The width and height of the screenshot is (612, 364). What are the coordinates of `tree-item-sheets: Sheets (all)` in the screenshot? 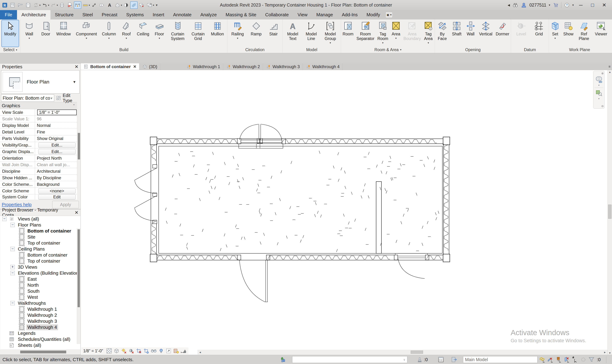 It's located at (40, 345).